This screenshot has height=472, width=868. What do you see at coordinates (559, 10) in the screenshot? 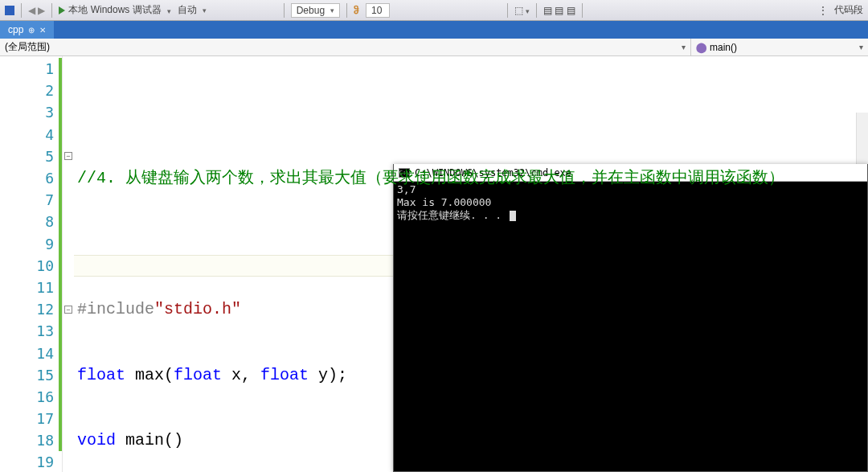
I see `tool-group: ▤ ▤ ▤` at bounding box center [559, 10].